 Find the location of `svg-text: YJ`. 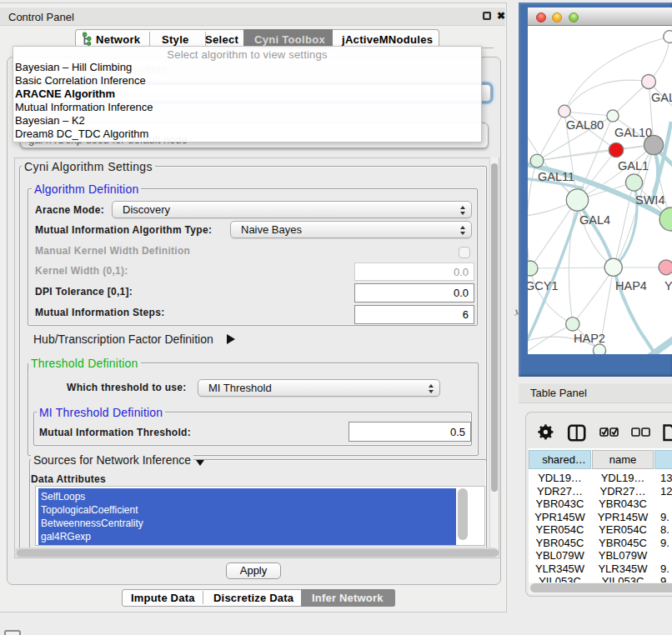

svg-text: YJ is located at coordinates (669, 286).